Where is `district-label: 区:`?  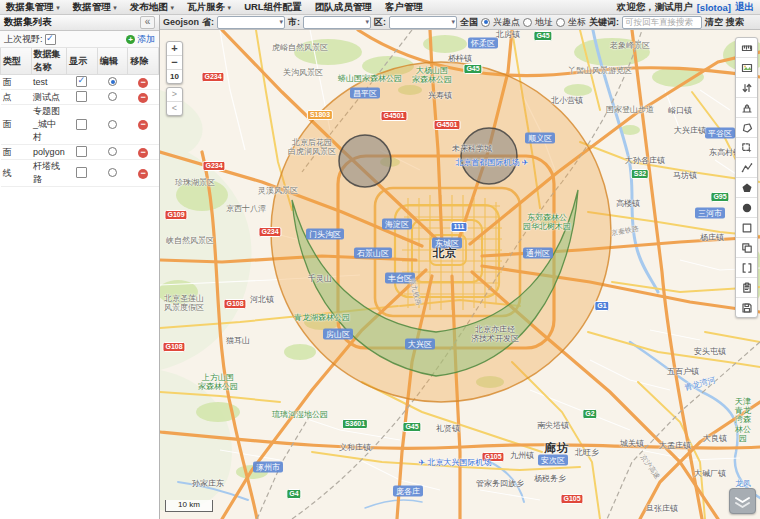
district-label: 区: is located at coordinates (380, 22).